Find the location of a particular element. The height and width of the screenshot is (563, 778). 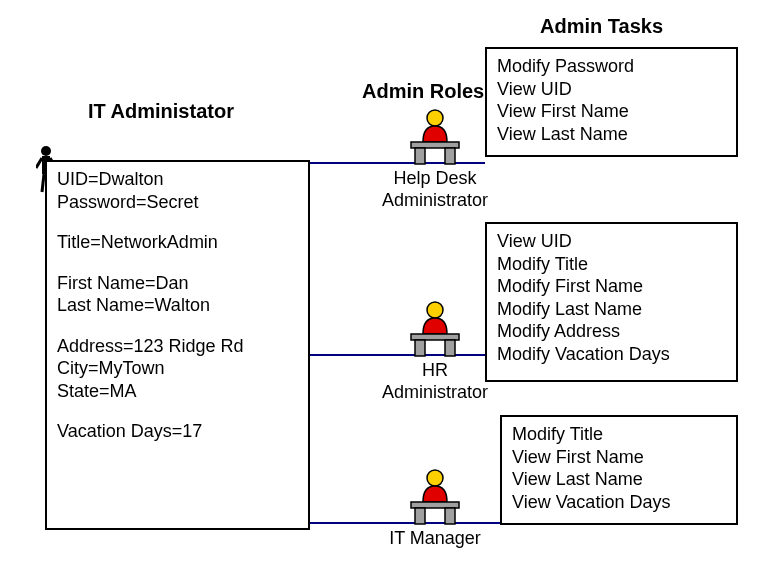

hr-tasks-box: View UID Modify Title Modify First Name … is located at coordinates (612, 302).